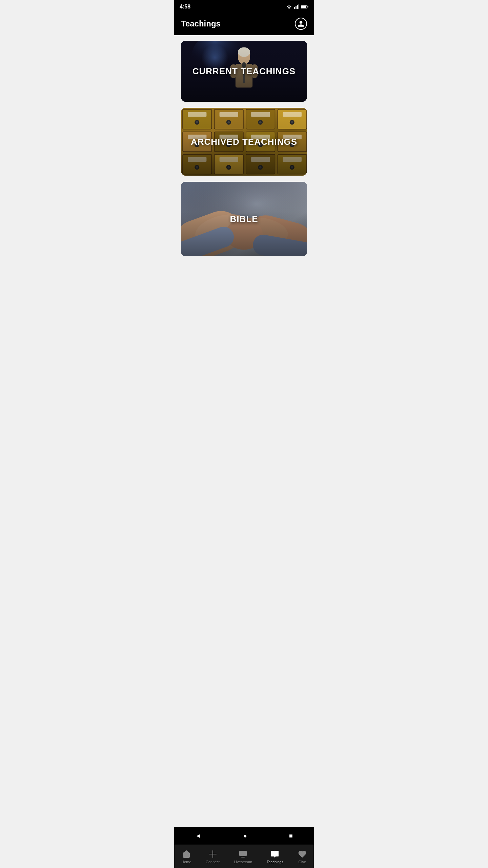 This screenshot has height=868, width=488. What do you see at coordinates (289, 7) in the screenshot?
I see `wifi-icon` at bounding box center [289, 7].